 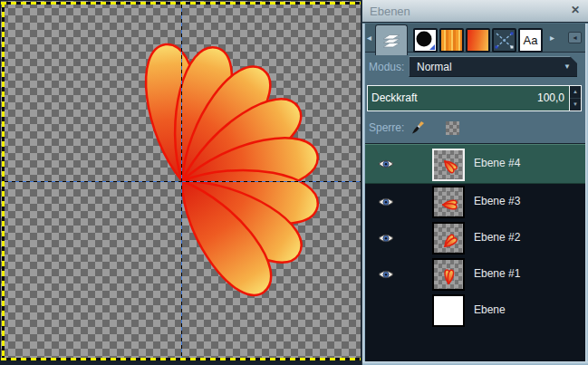 I want to click on opacity-row: Deckkraft 100,0 ▲ ▼, so click(x=475, y=98).